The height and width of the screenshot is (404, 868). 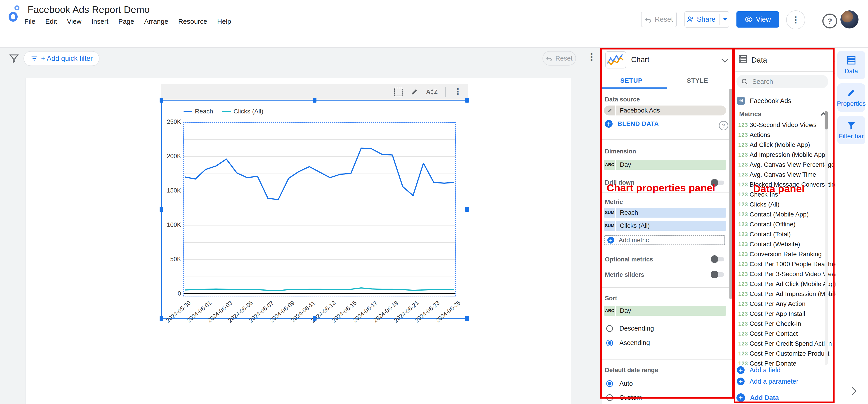 I want to click on field-list-item: 123 Avg. Canvas View Time, so click(x=784, y=175).